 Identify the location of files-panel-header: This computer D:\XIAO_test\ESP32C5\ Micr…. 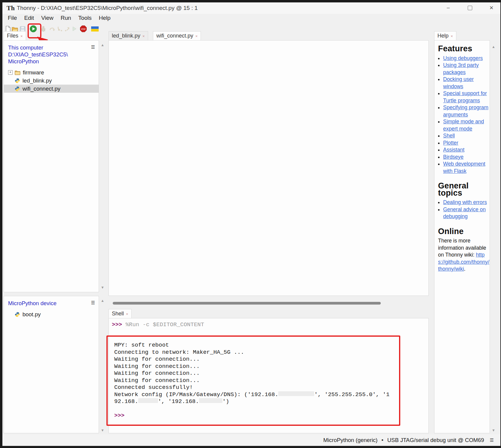
(51, 53).